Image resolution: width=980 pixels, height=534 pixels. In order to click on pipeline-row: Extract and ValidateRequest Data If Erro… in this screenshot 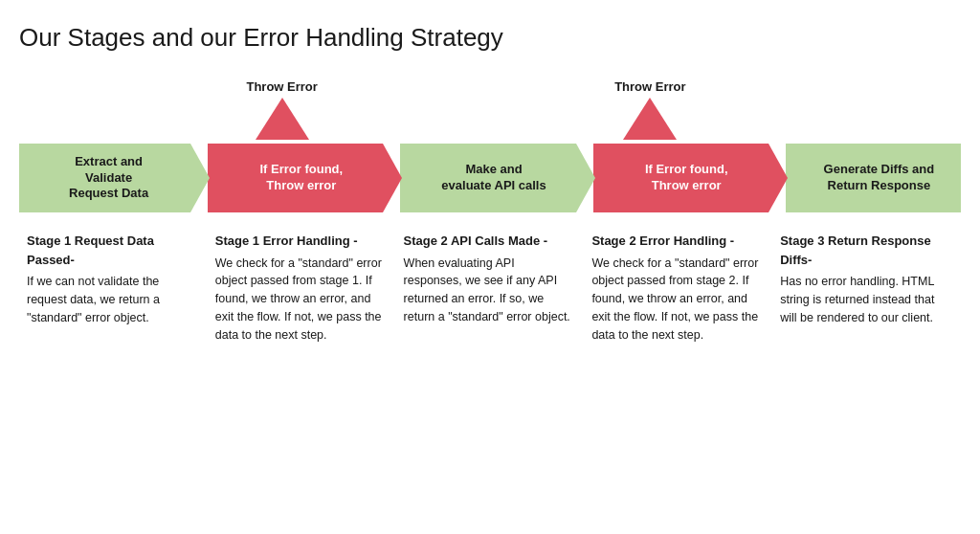, I will do `click(490, 178)`.